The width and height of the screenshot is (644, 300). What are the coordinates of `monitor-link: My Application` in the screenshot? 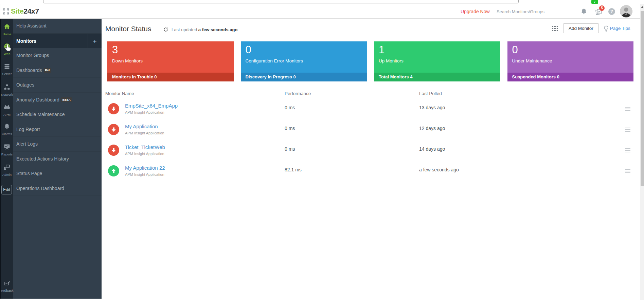 It's located at (141, 126).